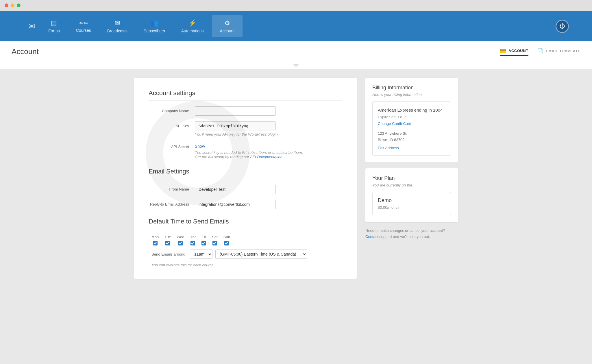  What do you see at coordinates (154, 26) in the screenshot?
I see `nav-item-subscribers: 👥 Subscribers` at bounding box center [154, 26].